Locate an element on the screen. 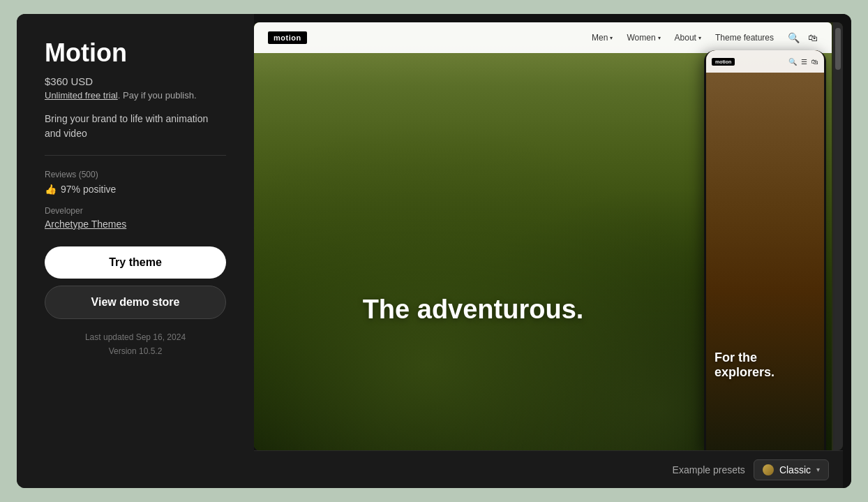 This screenshot has width=868, height=502. update-info: Last updated Sep 16, 2024 Version 10.5.2 is located at coordinates (135, 345).